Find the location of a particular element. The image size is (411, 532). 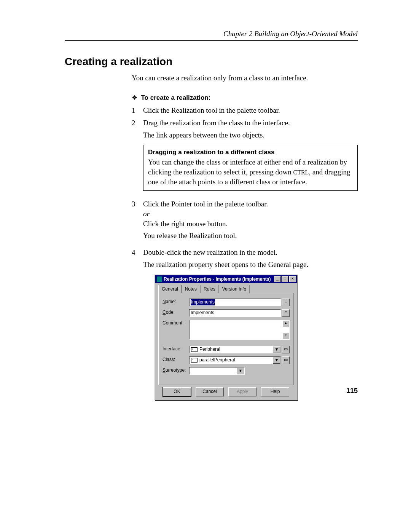

step-text: The link appears between the two objects… is located at coordinates (250, 135).